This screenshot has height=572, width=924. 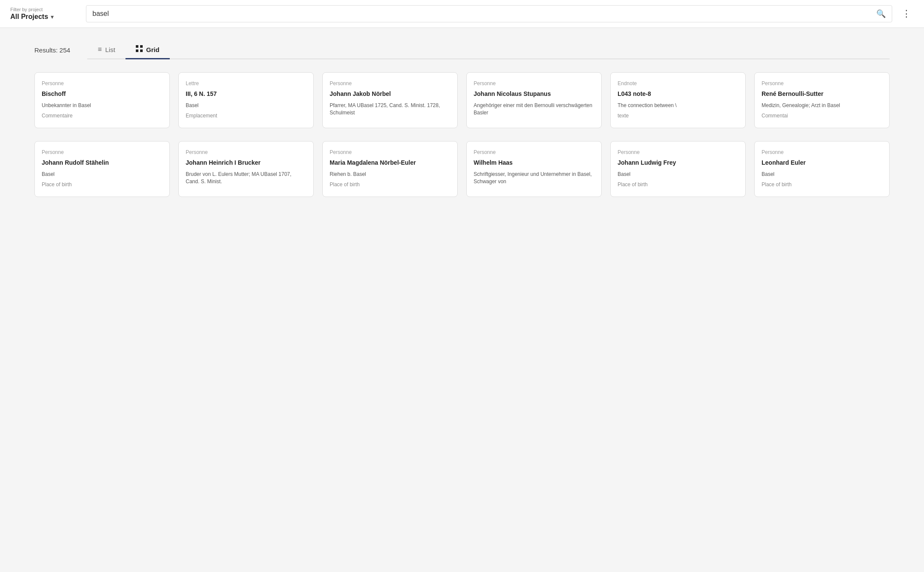 I want to click on results-count: Results: 254, so click(x=52, y=50).